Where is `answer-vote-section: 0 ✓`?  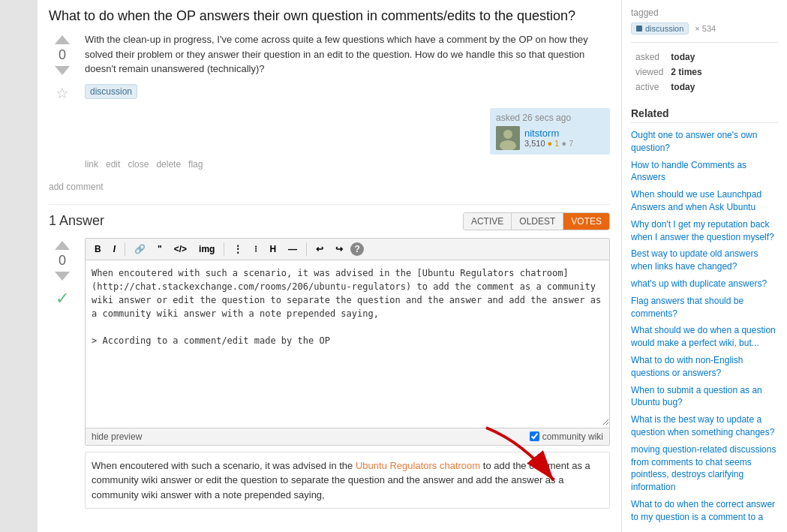 answer-vote-section: 0 ✓ is located at coordinates (62, 374).